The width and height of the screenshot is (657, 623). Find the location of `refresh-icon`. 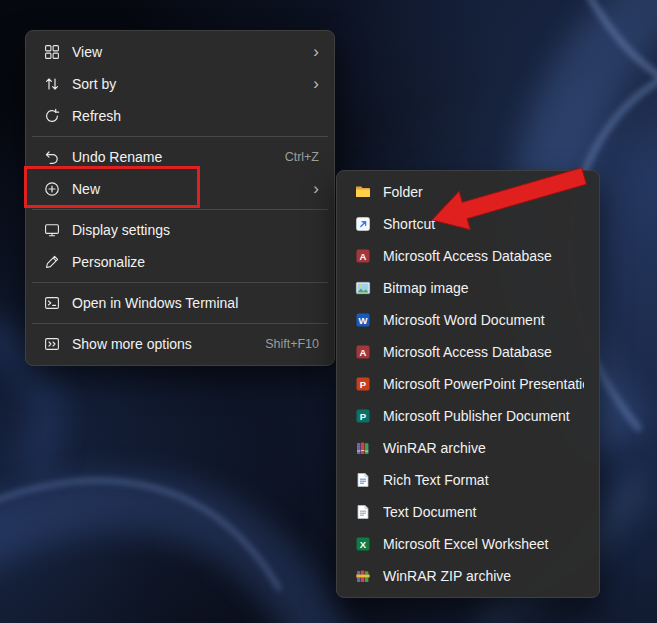

refresh-icon is located at coordinates (52, 116).